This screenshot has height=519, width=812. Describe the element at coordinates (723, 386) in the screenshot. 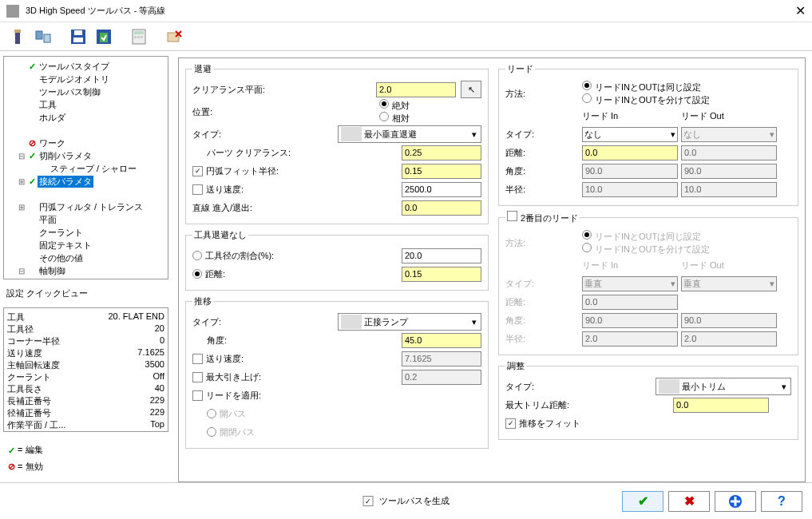

I see `adjust-type-select: 最小トリム▾` at that location.